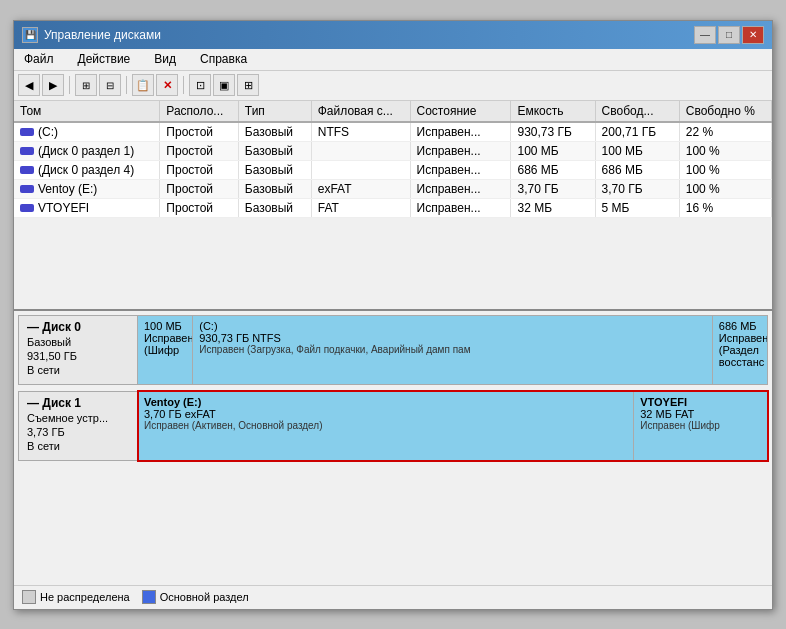 The height and width of the screenshot is (629, 786). I want to click on partition-label: VTOYEFI, so click(700, 402).